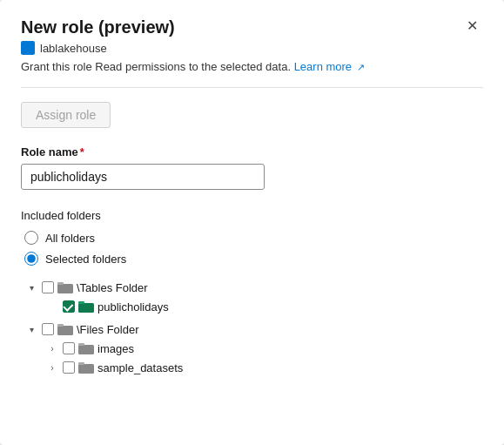 The height and width of the screenshot is (445, 504). I want to click on assign-role-button: Assign role, so click(66, 115).